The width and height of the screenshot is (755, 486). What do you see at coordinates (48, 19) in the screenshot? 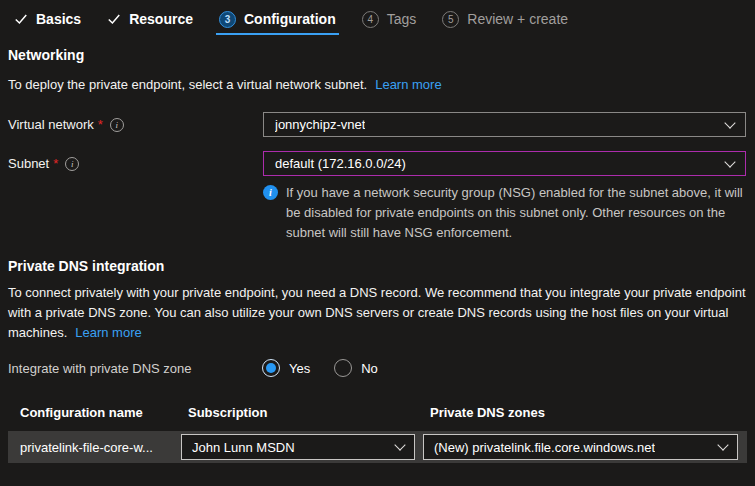
I see `tab-basics: Basics` at bounding box center [48, 19].